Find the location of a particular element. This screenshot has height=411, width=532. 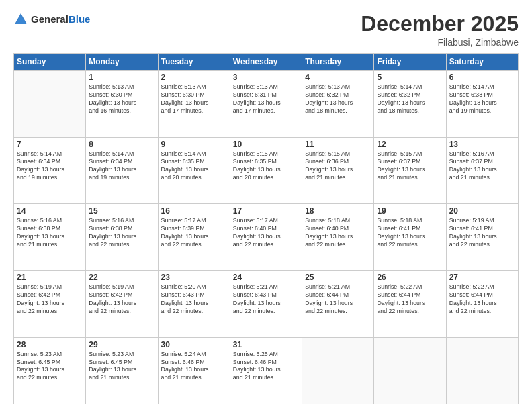

day-number: 1 is located at coordinates (122, 77).